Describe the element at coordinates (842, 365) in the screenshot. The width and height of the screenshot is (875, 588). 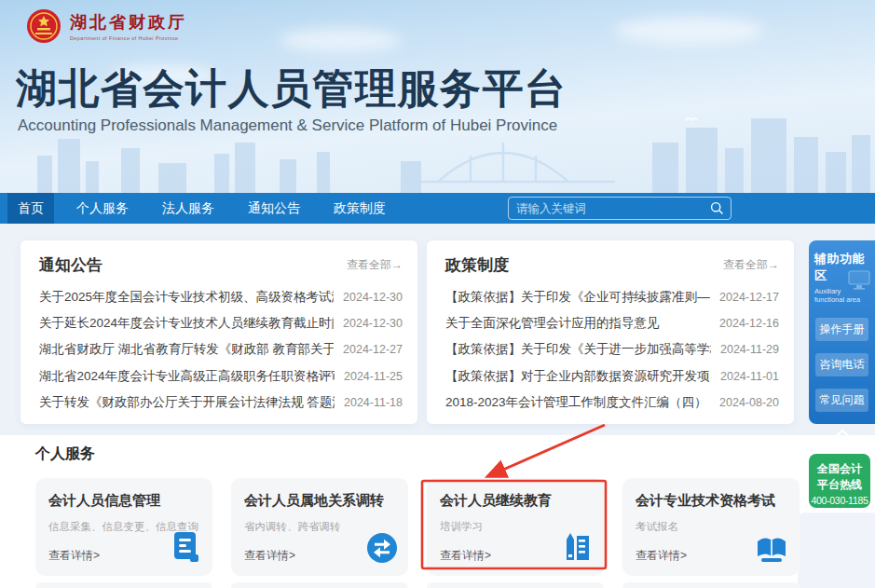
I see `consult-phone-button: 咨询电话` at that location.